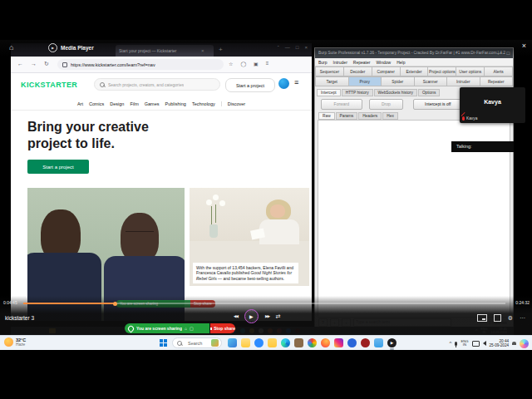 Image resolution: width=532 pixels, height=399 pixels. What do you see at coordinates (398, 81) in the screenshot?
I see `tab-spider: Spider` at bounding box center [398, 81].